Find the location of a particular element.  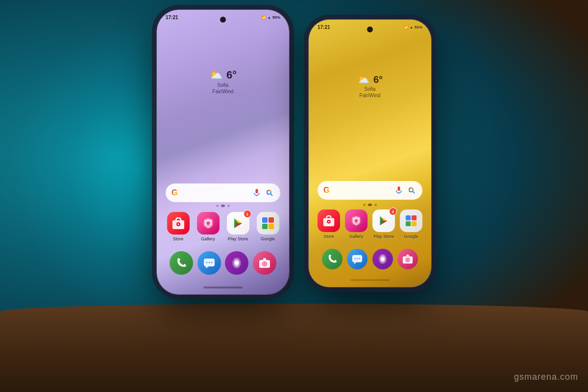

front-camera-left is located at coordinates (223, 20).